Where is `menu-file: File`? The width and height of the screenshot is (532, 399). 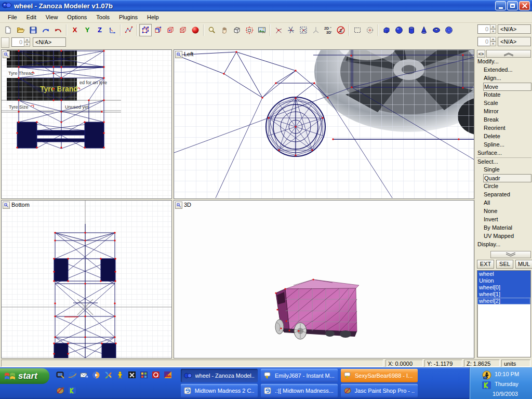 menu-file: File is located at coordinates (12, 17).